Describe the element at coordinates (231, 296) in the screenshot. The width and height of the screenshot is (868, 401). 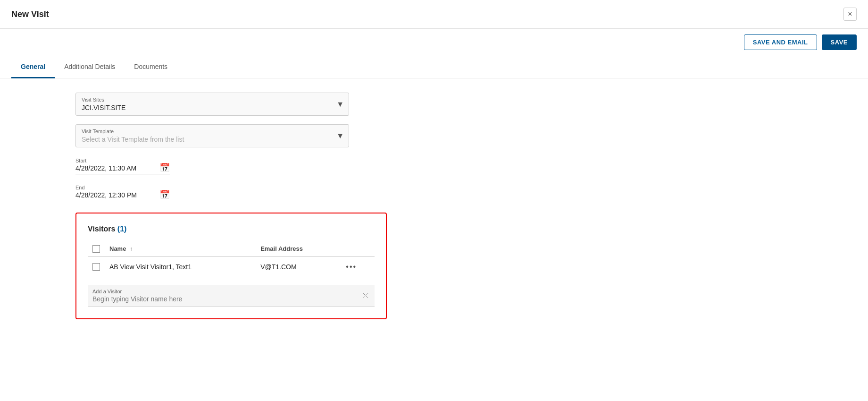
I see `add-visitor-area: Add a Visitor ⛌` at that location.